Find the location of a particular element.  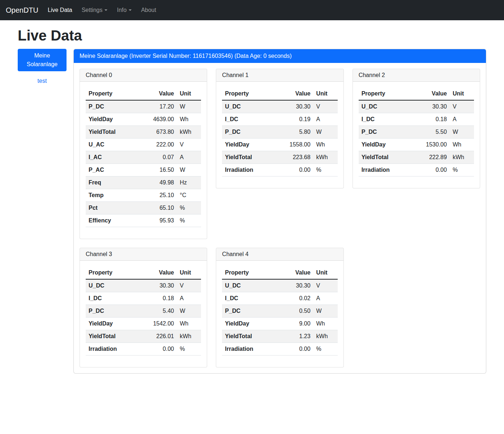

property-value: 1542.00 is located at coordinates (157, 324).